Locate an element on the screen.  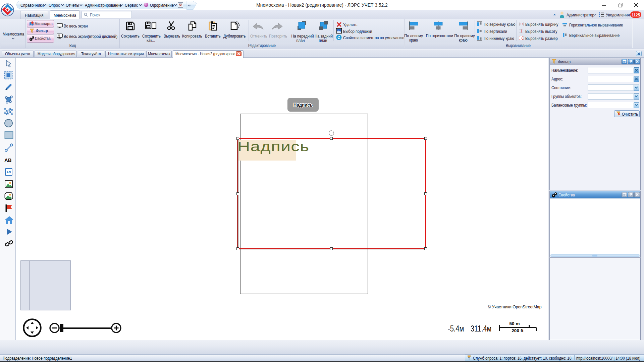
svg-text: 50 m is located at coordinates (515, 324).